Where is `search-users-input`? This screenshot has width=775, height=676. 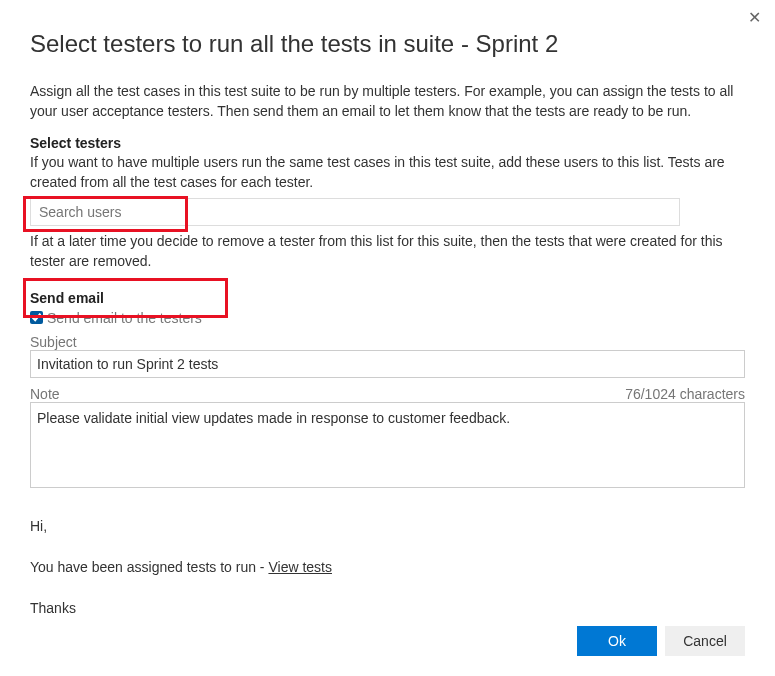 search-users-input is located at coordinates (355, 212).